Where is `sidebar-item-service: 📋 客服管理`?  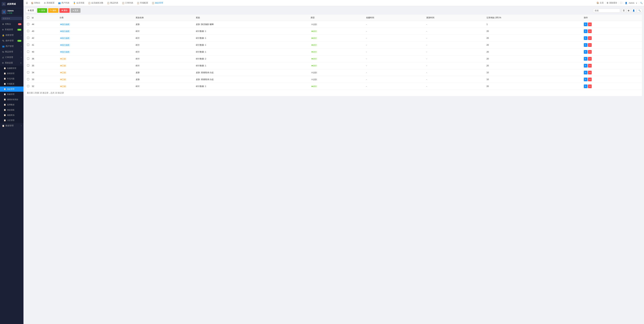 sidebar-item-service: 📋 客服管理 is located at coordinates (12, 94).